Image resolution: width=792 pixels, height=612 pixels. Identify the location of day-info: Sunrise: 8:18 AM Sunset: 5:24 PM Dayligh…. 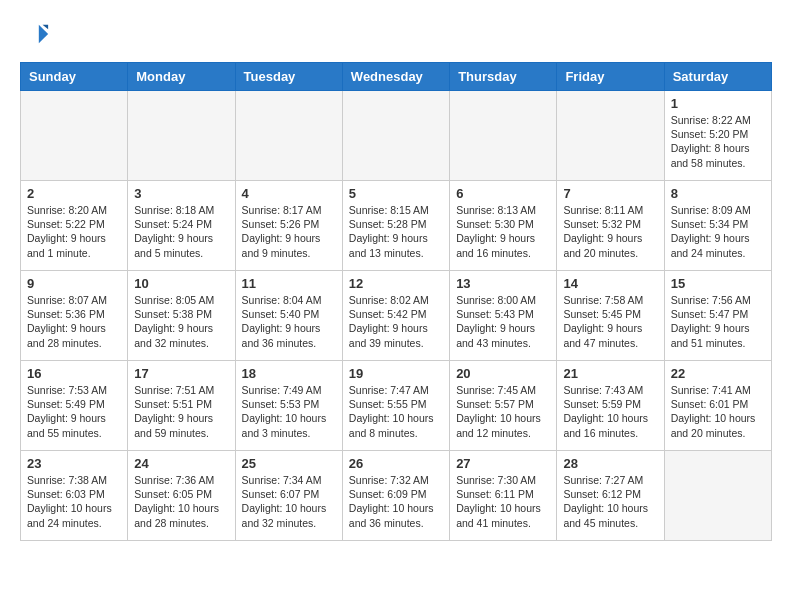
(181, 232).